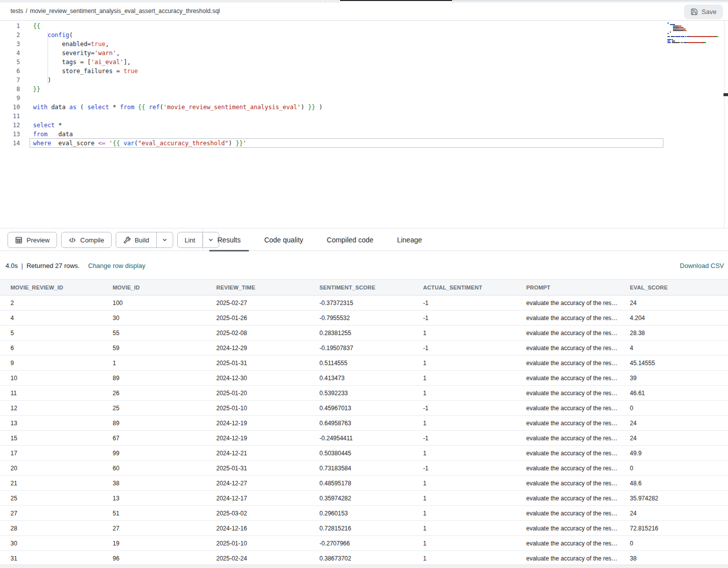  I want to click on cell-review_time: 2025-03-02, so click(257, 513).